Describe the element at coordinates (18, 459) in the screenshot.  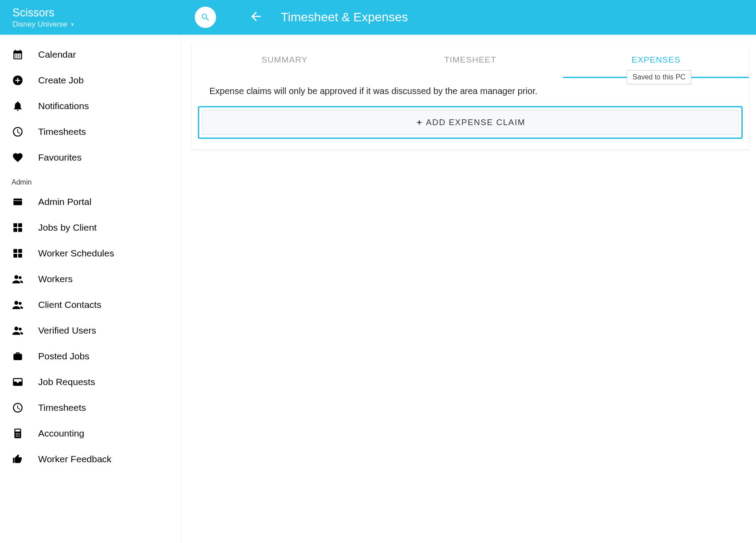
I see `thumbs-up-icon` at that location.